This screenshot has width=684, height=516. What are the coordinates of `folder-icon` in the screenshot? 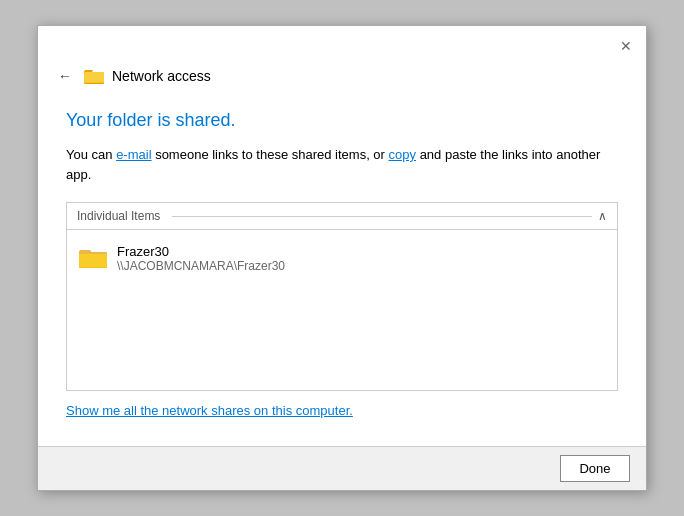 It's located at (93, 259).